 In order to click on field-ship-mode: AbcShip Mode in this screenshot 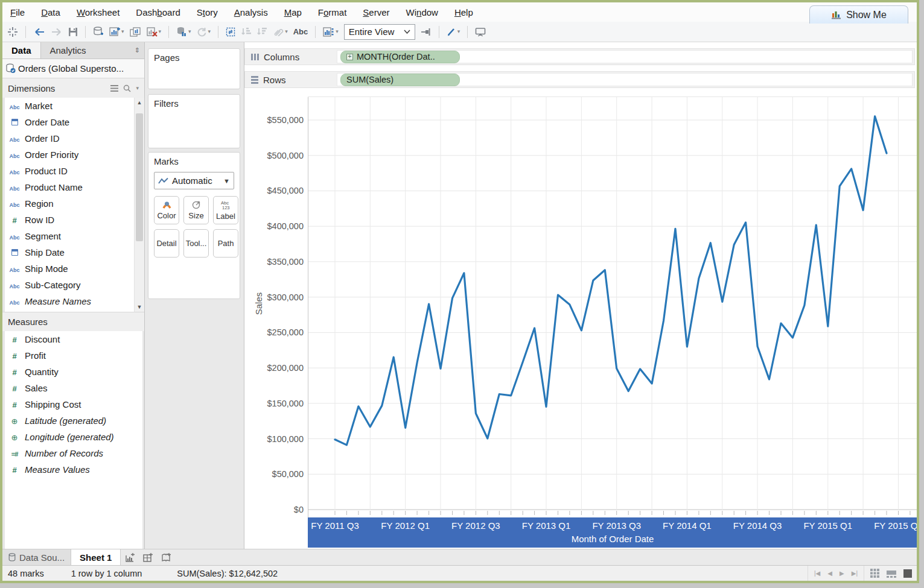, I will do `click(69, 269)`.